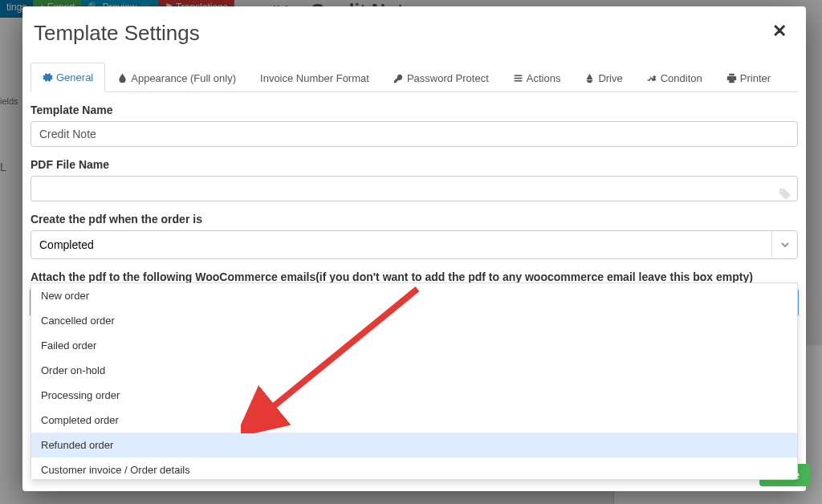 The image size is (822, 504). What do you see at coordinates (67, 77) in the screenshot?
I see `tab-general: General` at bounding box center [67, 77].